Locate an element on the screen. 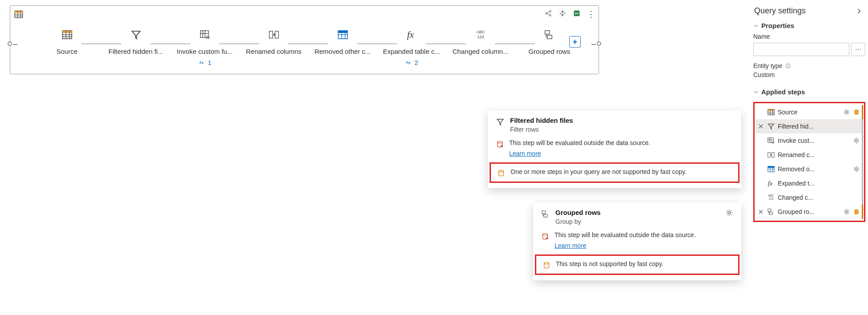  diagram-step: Expanded table c... 2 is located at coordinates (412, 47).